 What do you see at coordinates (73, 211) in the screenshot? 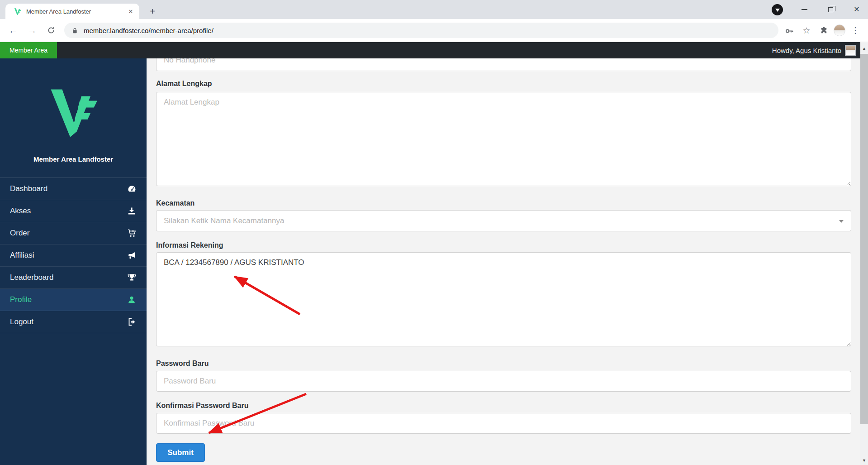
I see `sidebar-item-akses: Akses` at bounding box center [73, 211].